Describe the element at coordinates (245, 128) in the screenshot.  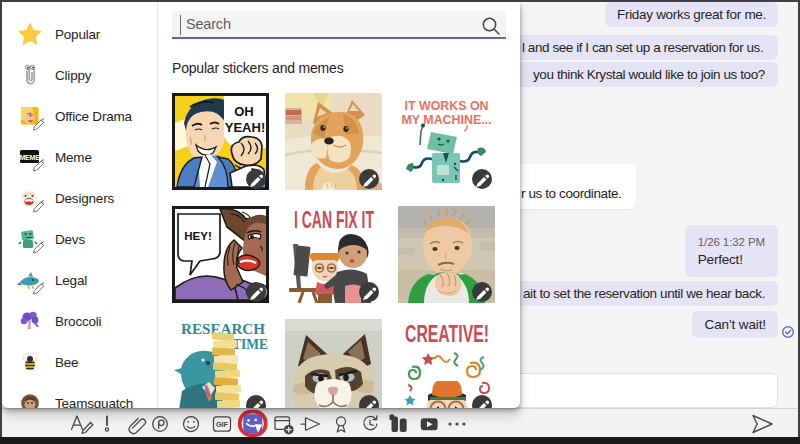
I see `svg-text: YEAH!` at that location.